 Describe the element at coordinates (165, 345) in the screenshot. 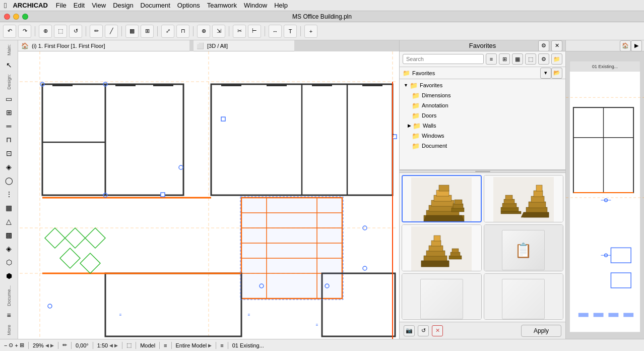

I see `layer-icon: ≡` at that location.